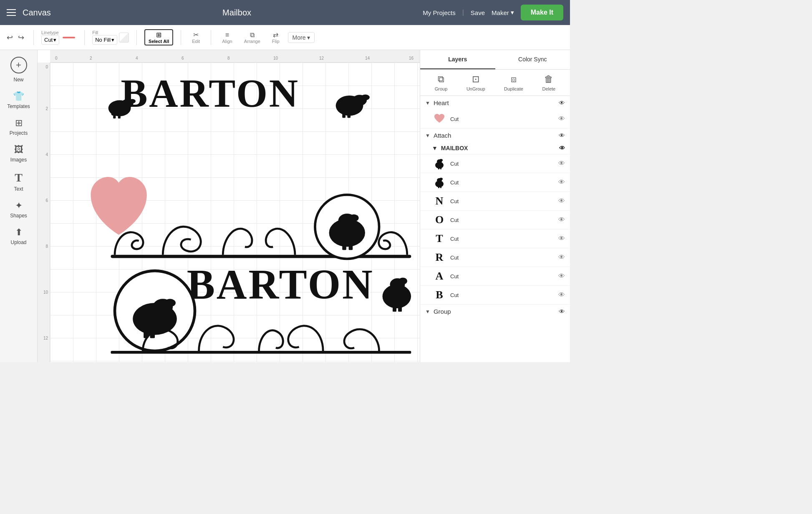 Image resolution: width=812 pixels, height=514 pixels. I want to click on layer-item-letter-B: B Cut 👁, so click(495, 295).